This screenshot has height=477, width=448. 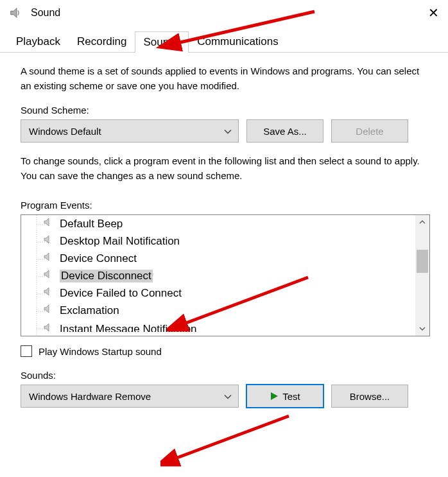 What do you see at coordinates (218, 293) in the screenshot?
I see `list-item: Device Failed to Connect` at bounding box center [218, 293].